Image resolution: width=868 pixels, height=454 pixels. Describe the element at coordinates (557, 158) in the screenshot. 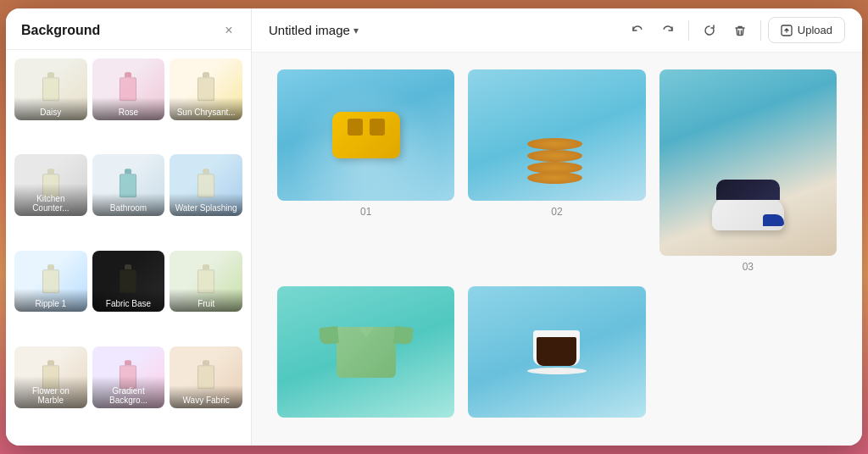

I see `cookie-stack-icon` at that location.